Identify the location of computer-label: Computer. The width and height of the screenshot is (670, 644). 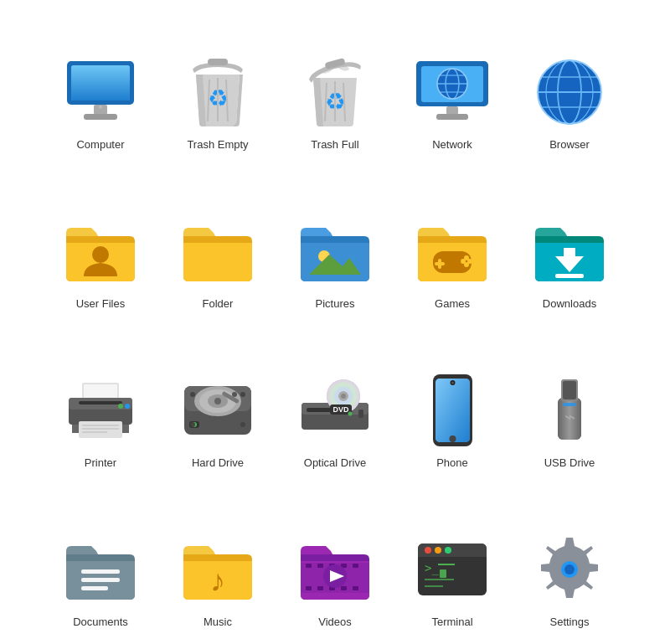
(100, 144).